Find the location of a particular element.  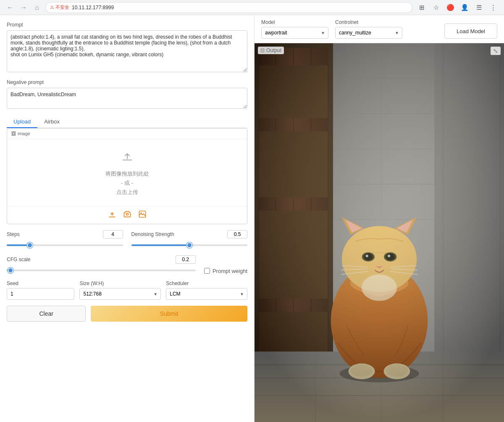

denoising-slider is located at coordinates (190, 245).